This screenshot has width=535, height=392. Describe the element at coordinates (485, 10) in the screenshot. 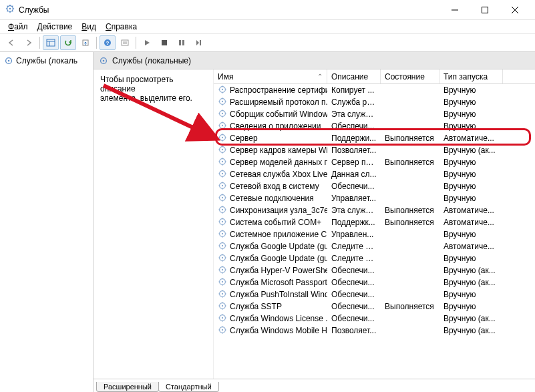

I see `maximize-button` at that location.